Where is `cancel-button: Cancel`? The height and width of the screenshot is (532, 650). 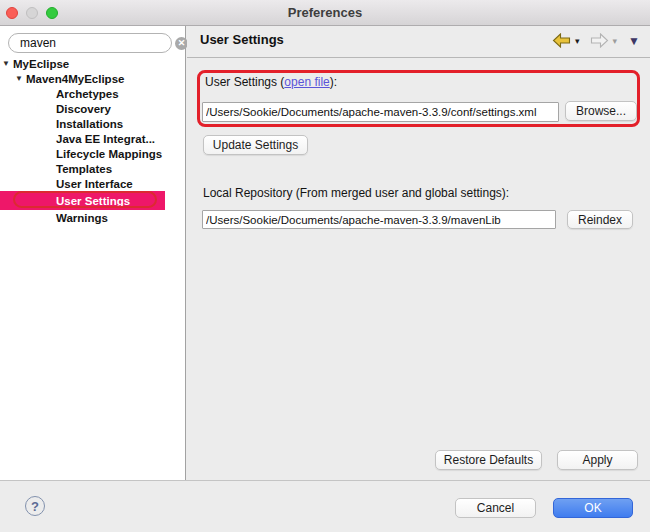 cancel-button: Cancel is located at coordinates (496, 508).